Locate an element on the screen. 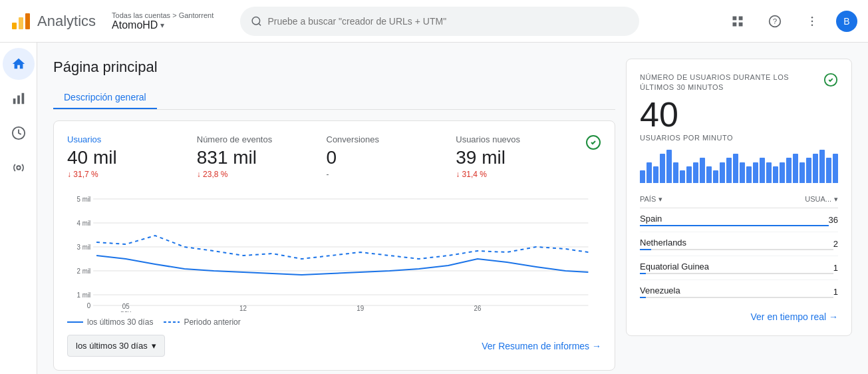 This screenshot has height=374, width=868. bar-chart-icon is located at coordinates (19, 98).